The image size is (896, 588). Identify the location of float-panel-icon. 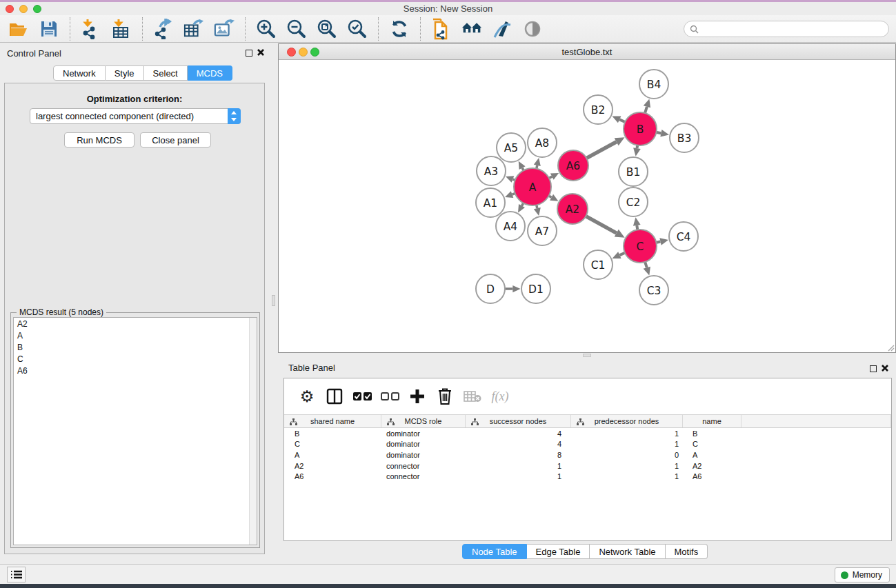
(249, 53).